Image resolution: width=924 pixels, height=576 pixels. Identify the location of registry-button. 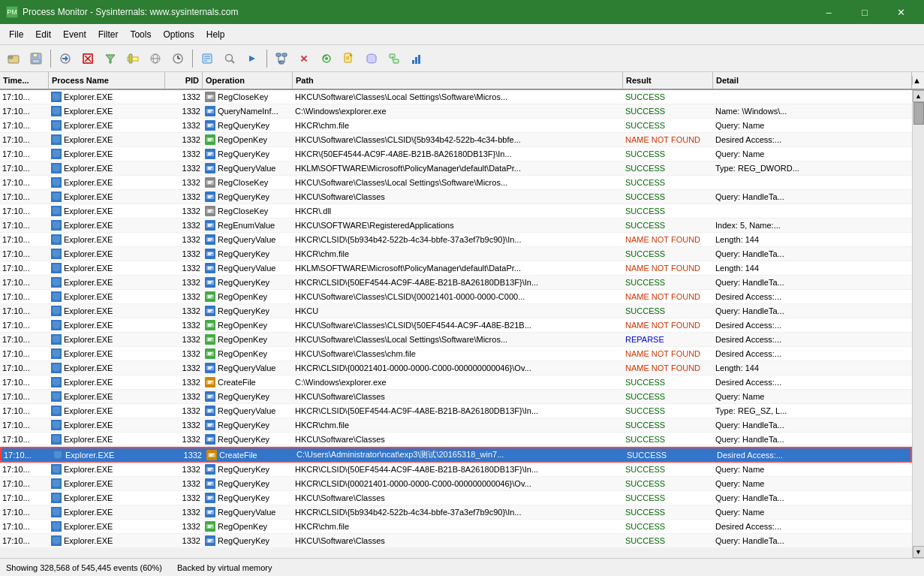
(207, 59).